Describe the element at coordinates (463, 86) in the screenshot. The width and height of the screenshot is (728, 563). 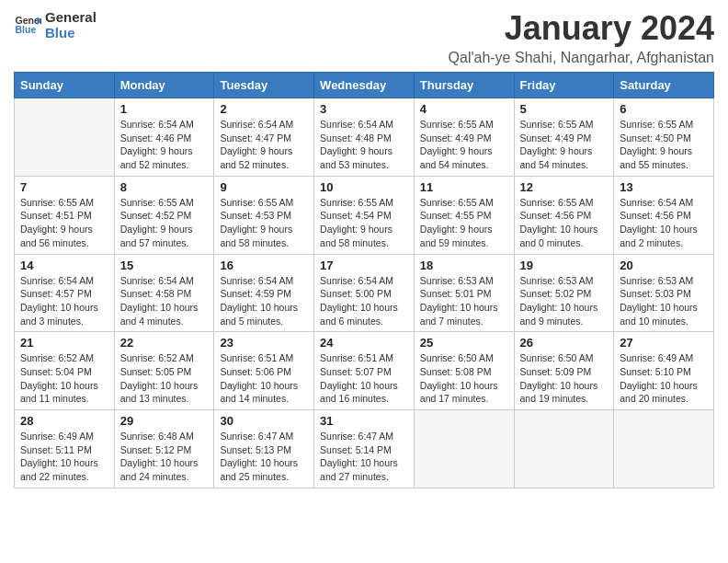
I see `weekday-header-thursday: Thursday` at that location.